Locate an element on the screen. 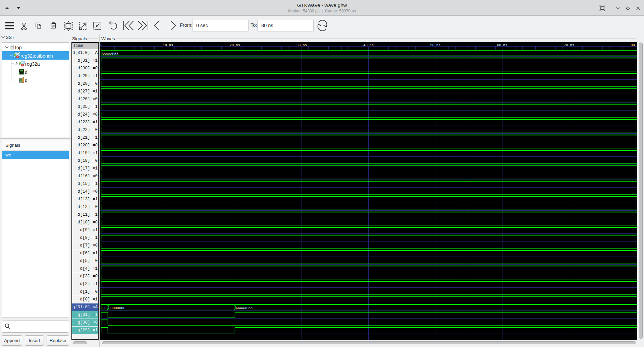 The height and width of the screenshot is (347, 644). svg-text: 10 is located at coordinates (165, 45).